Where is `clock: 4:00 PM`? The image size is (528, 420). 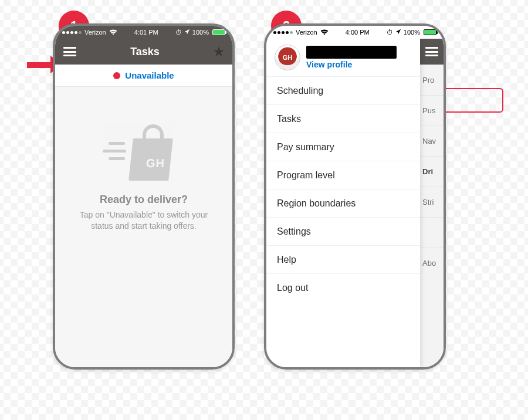
clock: 4:00 PM is located at coordinates (358, 32).